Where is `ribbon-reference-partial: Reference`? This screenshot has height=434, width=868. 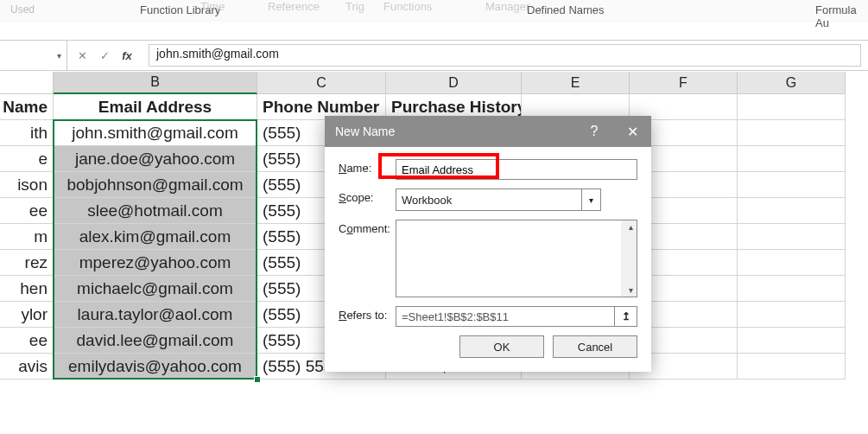 ribbon-reference-partial: Reference is located at coordinates (294, 7).